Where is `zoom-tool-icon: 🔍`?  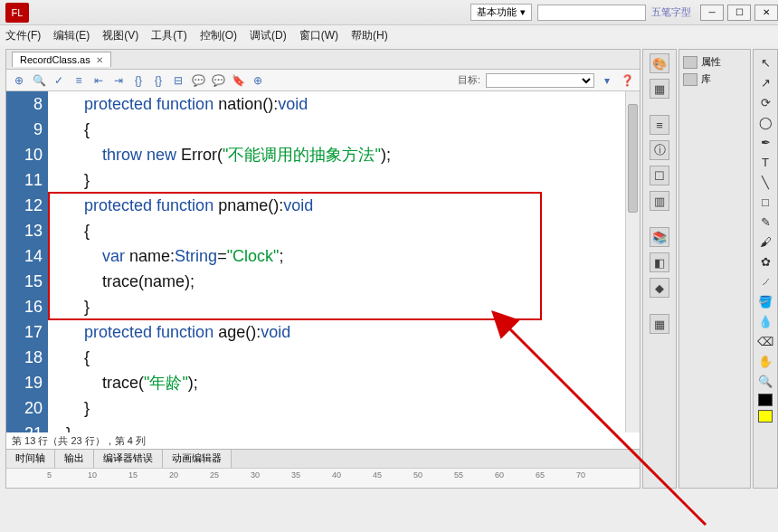 zoom-tool-icon: 🔍 is located at coordinates (765, 381).